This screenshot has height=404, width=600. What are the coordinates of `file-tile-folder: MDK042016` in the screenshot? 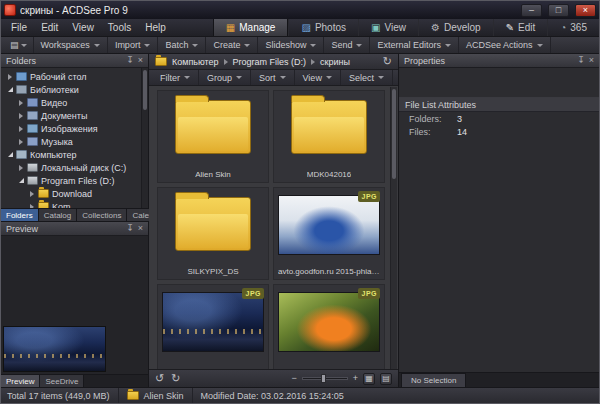 It's located at (329, 136).